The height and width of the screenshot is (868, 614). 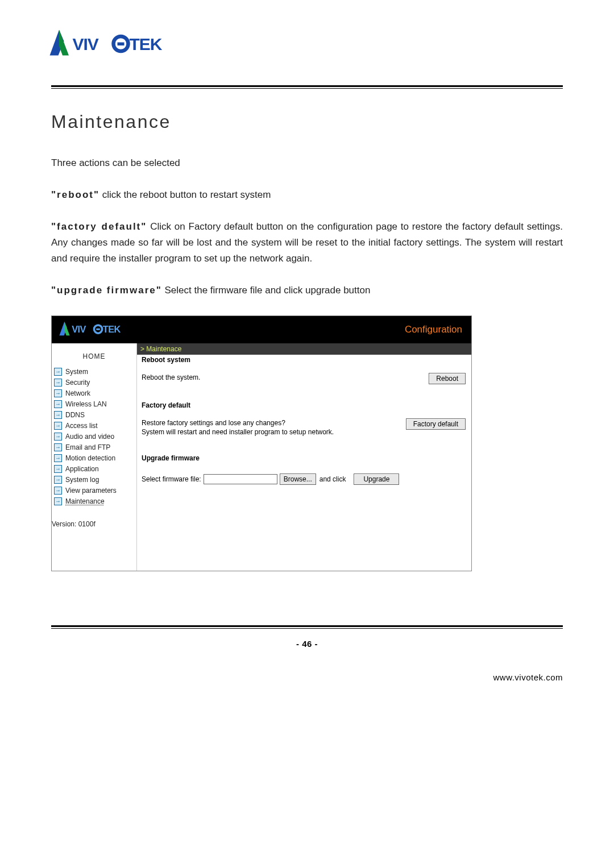 What do you see at coordinates (307, 243) in the screenshot?
I see `factory-paragraph: "factory default" Click on Factory defau…` at bounding box center [307, 243].